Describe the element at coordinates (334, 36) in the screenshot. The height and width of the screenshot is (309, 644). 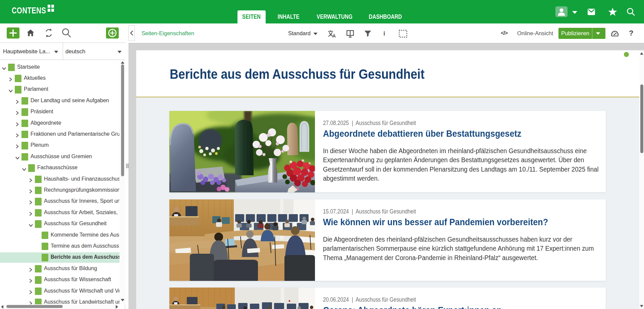
I see `svg-text: A` at that location.